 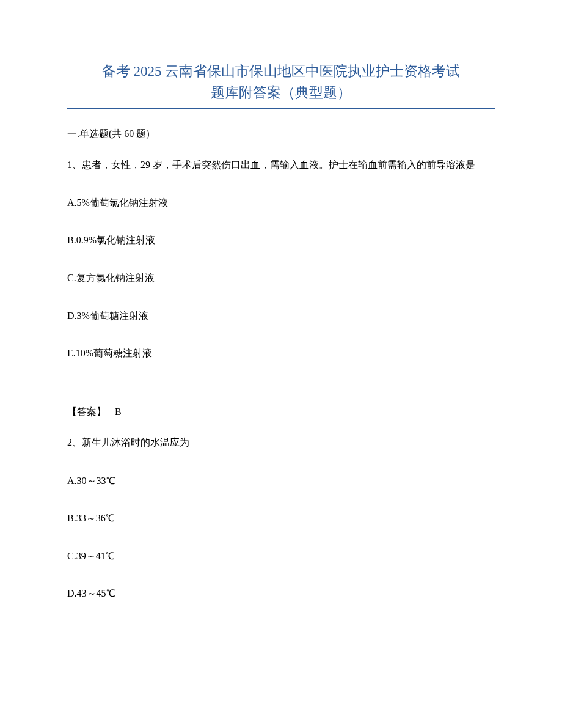 I want to click on answer-label: 【答案】, so click(x=87, y=412).